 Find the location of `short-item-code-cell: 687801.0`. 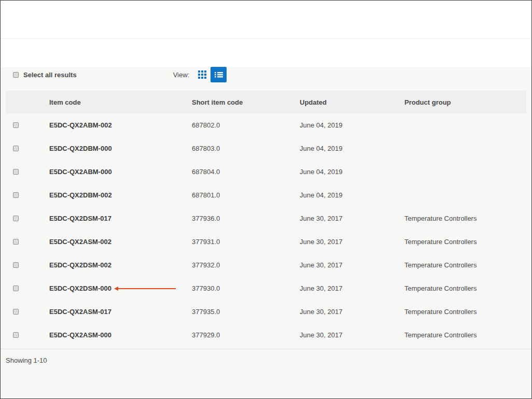

short-item-code-cell: 687801.0 is located at coordinates (246, 195).